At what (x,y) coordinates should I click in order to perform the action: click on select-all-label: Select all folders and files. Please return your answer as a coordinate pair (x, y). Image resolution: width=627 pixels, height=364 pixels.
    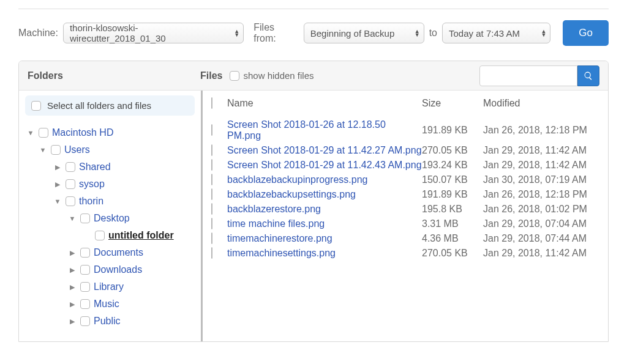
    Looking at the image, I should click on (99, 105).